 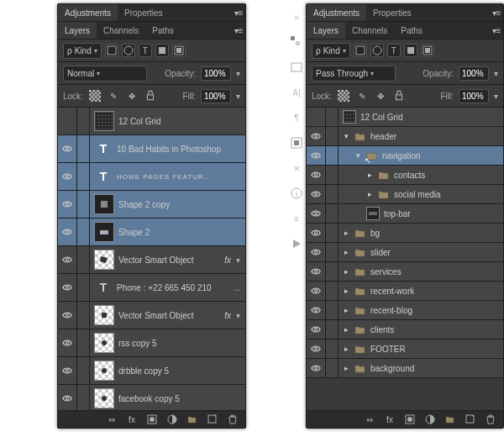 What do you see at coordinates (151, 371) in the screenshot?
I see `layer-row: drbble copy 5` at bounding box center [151, 371].